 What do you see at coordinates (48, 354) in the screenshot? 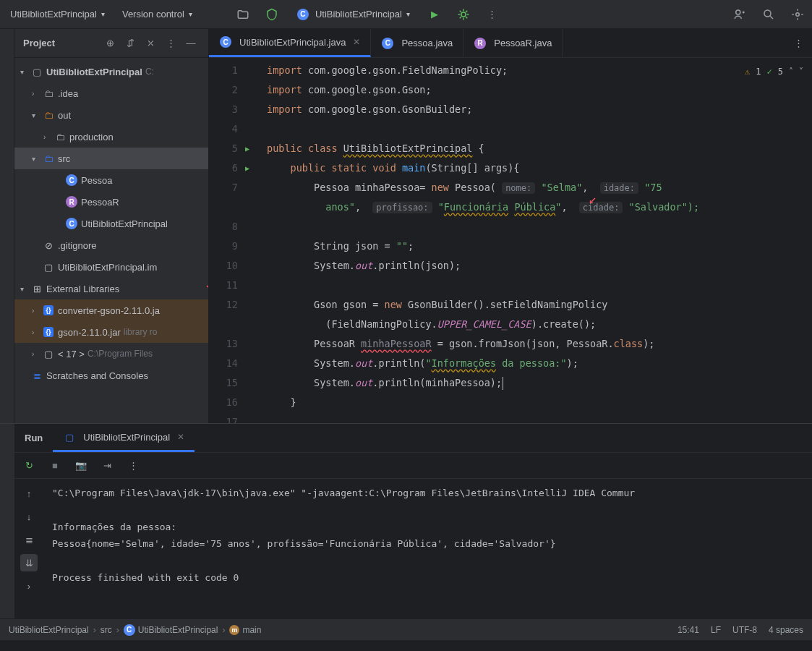
I see `jdk-icon: ▢` at bounding box center [48, 354].